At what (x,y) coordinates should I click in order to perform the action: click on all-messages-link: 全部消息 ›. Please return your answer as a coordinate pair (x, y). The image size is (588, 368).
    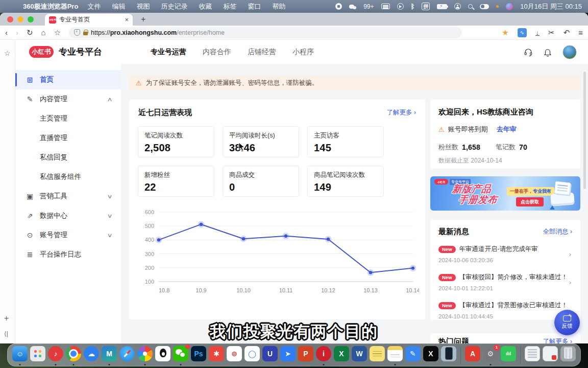
    Looking at the image, I should click on (557, 232).